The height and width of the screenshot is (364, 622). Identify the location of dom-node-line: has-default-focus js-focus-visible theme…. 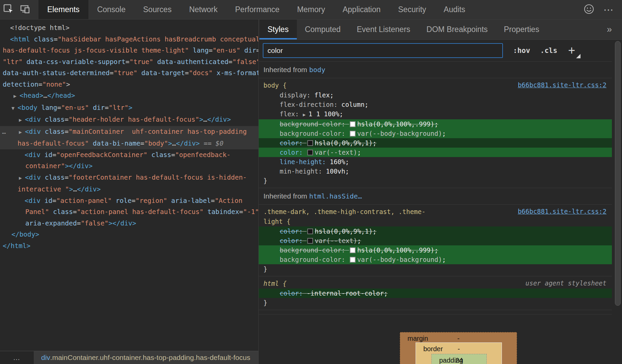
(129, 51).